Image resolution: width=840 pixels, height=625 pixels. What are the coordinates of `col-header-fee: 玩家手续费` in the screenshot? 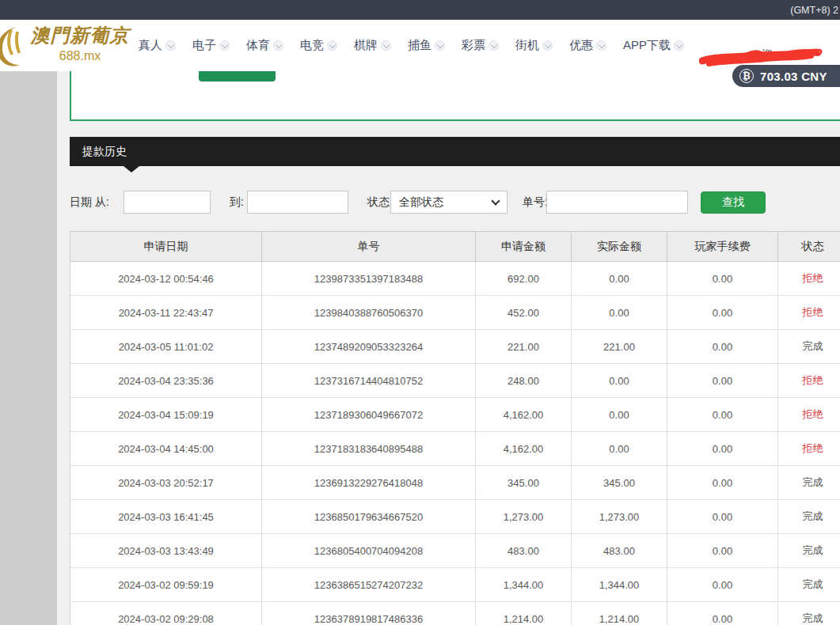 It's located at (723, 247).